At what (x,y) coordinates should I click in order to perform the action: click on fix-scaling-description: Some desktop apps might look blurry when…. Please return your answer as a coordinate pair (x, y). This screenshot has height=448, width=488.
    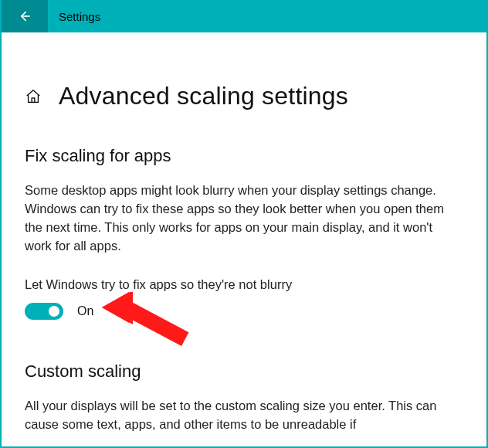
    Looking at the image, I should click on (241, 219).